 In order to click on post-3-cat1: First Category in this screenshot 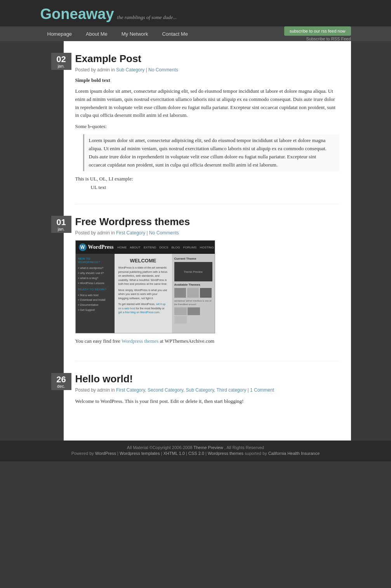, I will do `click(130, 390)`.